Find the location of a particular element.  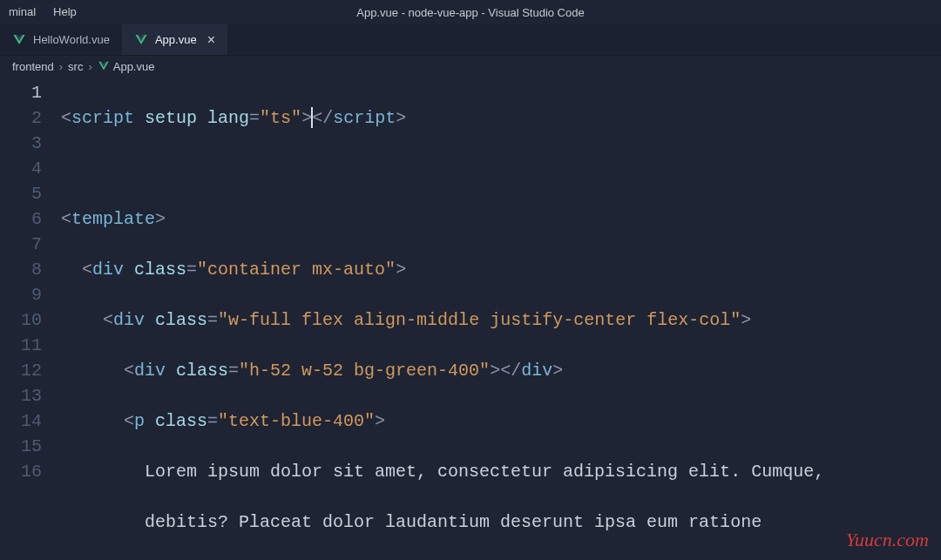

crumb-frontend: frontend is located at coordinates (33, 66).